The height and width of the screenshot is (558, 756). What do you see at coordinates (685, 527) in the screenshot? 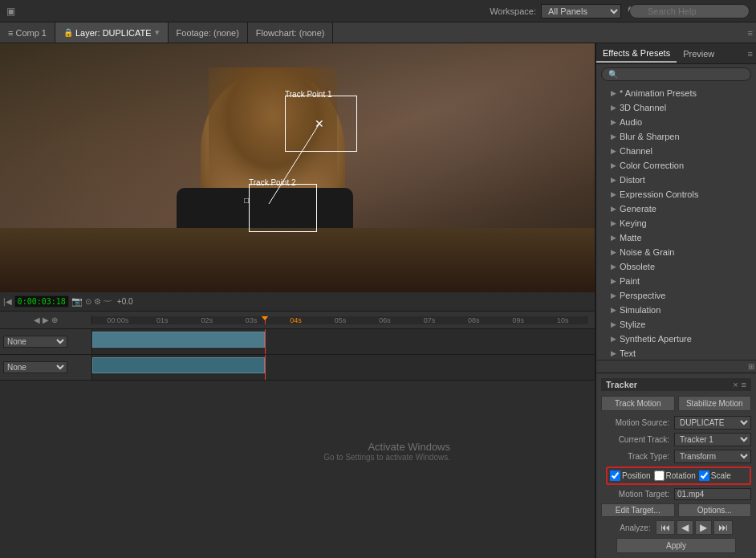
I see `analyze-back-button: ◀` at bounding box center [685, 527].